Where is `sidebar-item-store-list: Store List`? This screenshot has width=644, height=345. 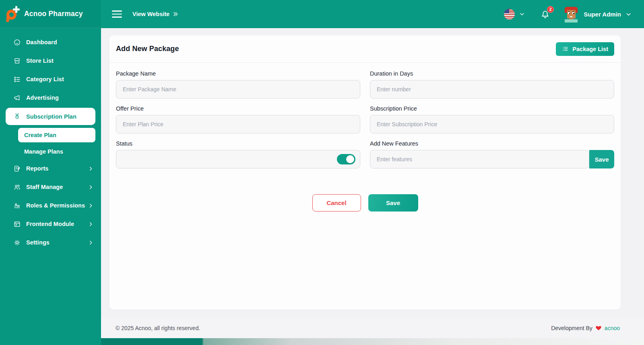
sidebar-item-store-list: Store List is located at coordinates (51, 61).